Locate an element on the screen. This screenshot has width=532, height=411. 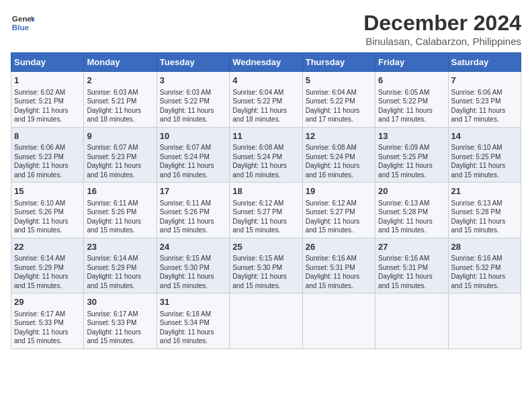
day-cell: 16Sunrise: 6:11 AM Sunset: 5:26 PM Dayli… is located at coordinates (120, 211).